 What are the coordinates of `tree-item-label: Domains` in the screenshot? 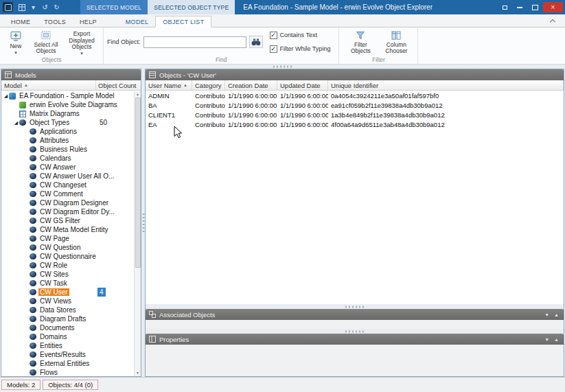 It's located at (54, 336).